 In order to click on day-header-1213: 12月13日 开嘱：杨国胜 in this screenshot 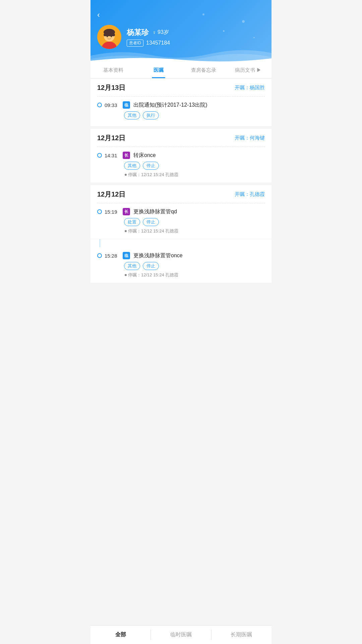, I will do `click(181, 87)`.